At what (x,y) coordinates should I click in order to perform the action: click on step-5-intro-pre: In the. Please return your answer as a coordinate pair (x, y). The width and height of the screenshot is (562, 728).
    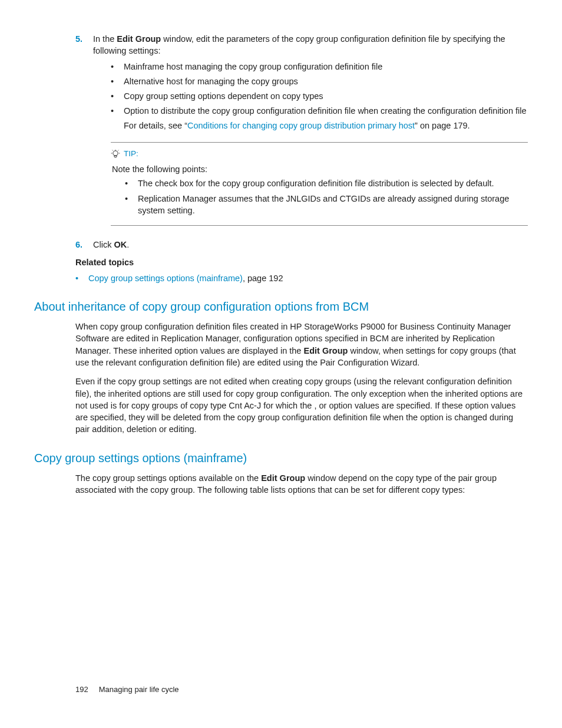
    Looking at the image, I should click on (105, 39).